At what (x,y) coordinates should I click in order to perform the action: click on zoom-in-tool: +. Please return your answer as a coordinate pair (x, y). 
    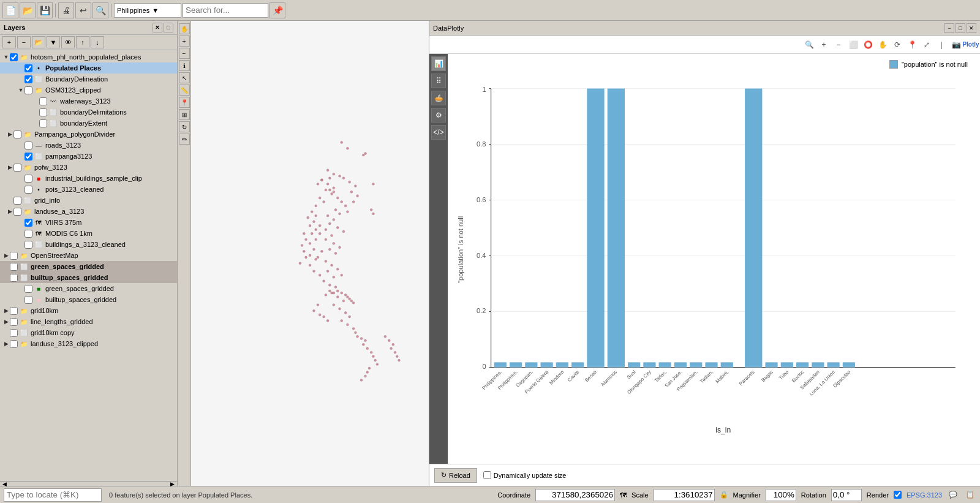
    Looking at the image, I should click on (184, 41).